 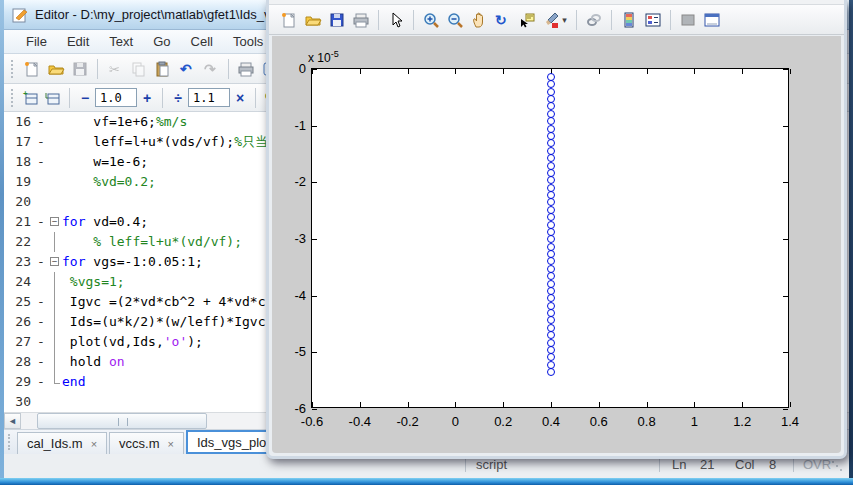 What do you see at coordinates (564, 20) in the screenshot?
I see `brush-dropdown-caret-icon: ▾` at bounding box center [564, 20].